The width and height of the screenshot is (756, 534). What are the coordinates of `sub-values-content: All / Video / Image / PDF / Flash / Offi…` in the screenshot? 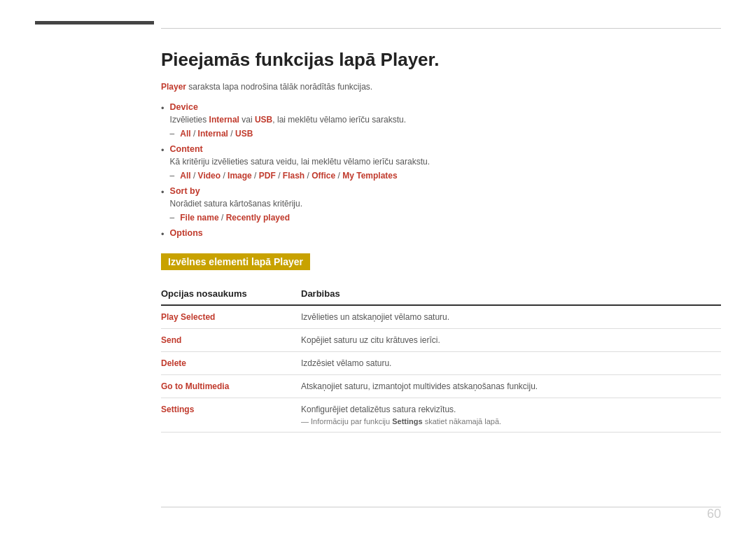 It's located at (288, 176).